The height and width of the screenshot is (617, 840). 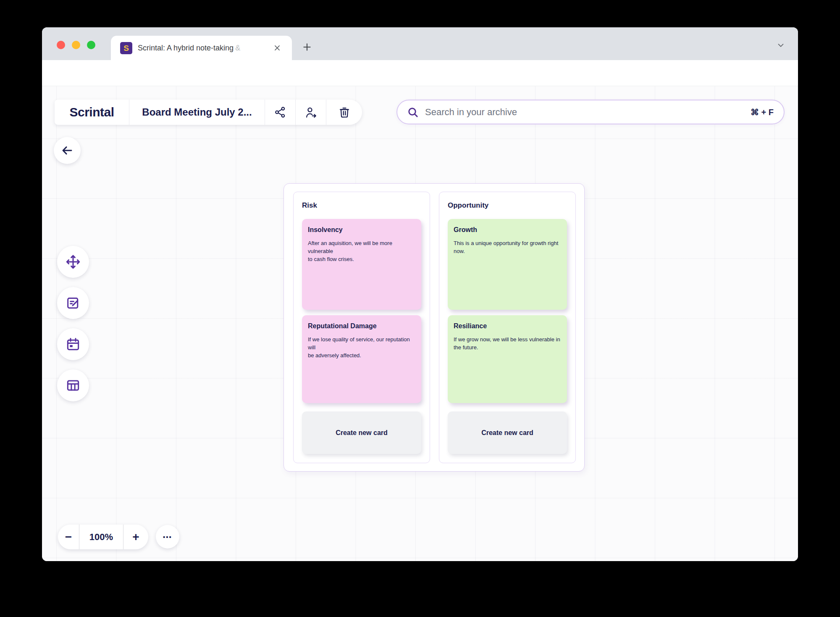 What do you see at coordinates (91, 45) in the screenshot?
I see `zoom-window-button` at bounding box center [91, 45].